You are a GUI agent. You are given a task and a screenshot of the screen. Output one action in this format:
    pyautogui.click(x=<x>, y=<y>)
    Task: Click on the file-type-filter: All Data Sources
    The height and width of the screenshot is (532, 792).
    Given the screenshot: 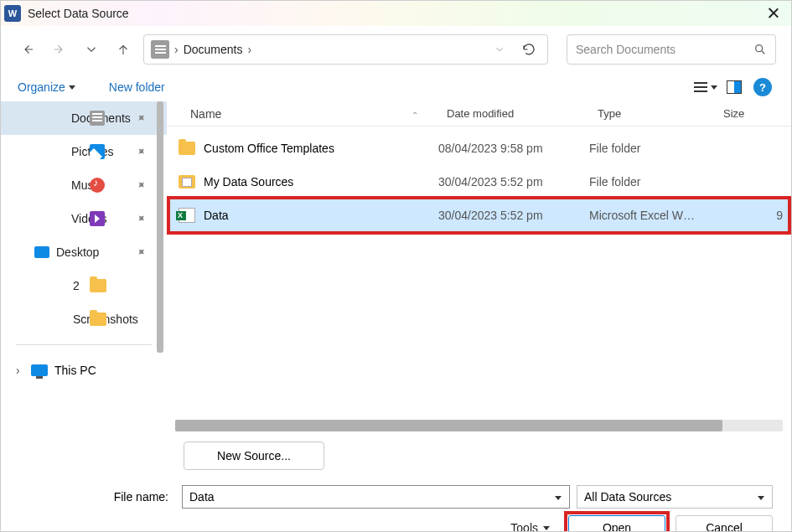 What is the action you would take?
    pyautogui.click(x=675, y=497)
    